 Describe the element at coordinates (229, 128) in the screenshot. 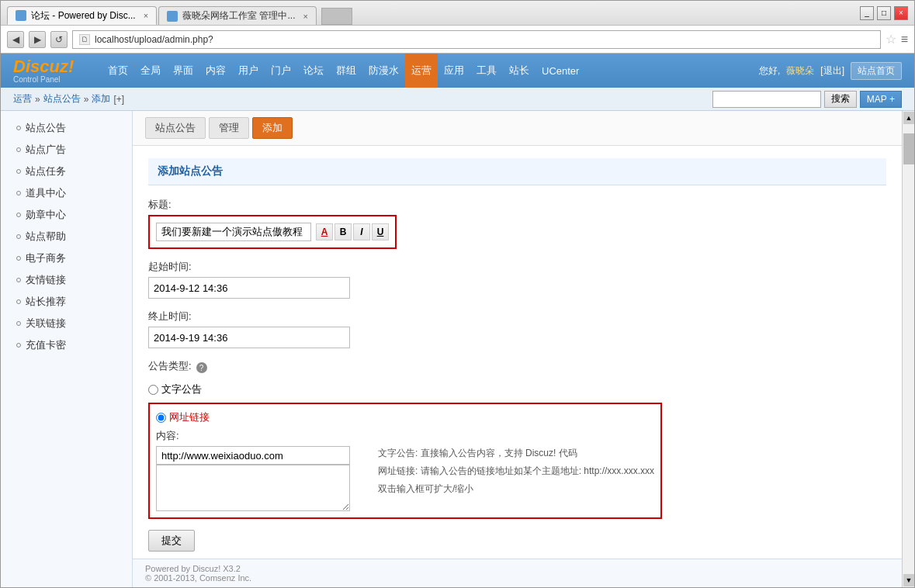

I see `tab-manage: 管理` at that location.